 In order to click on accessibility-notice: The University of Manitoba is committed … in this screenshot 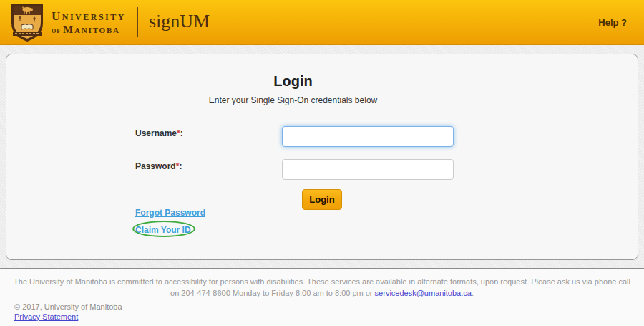, I will do `click(322, 284)`.